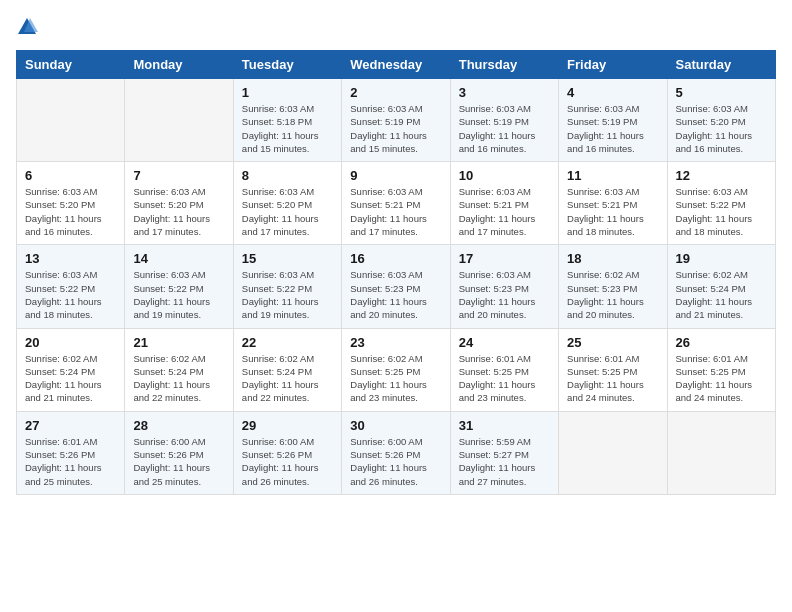 This screenshot has height=612, width=792. What do you see at coordinates (504, 452) in the screenshot?
I see `calendar-day-cell: 31Sunrise: 5:59 AMSunset: 5:27 PMDayligh…` at bounding box center [504, 452].